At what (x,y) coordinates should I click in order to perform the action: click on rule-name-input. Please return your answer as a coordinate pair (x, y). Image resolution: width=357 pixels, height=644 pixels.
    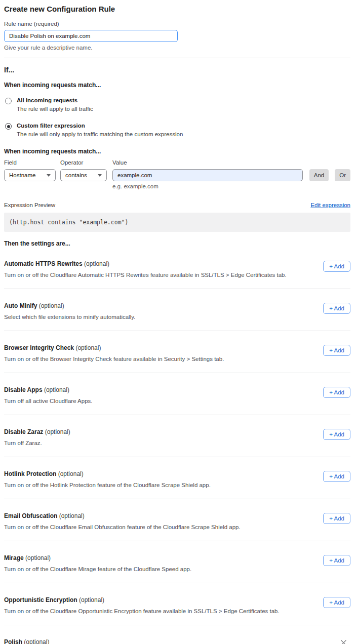
    Looking at the image, I should click on (91, 36).